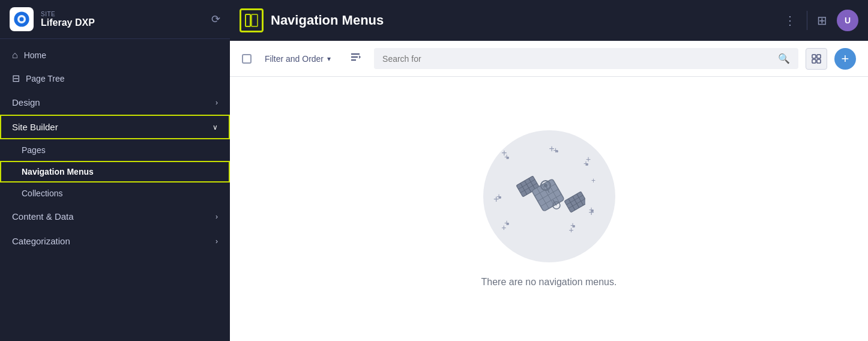 The image size is (868, 341). What do you see at coordinates (46, 79) in the screenshot?
I see `sidebar-item-page-tree-label: Page Tree` at bounding box center [46, 79].